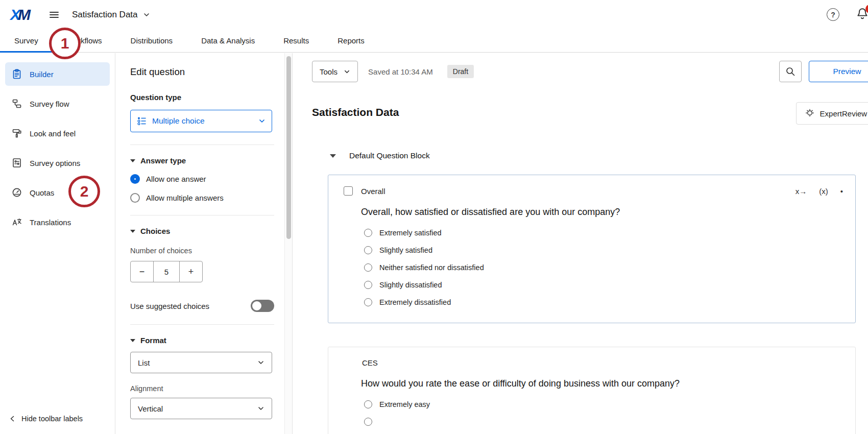  What do you see at coordinates (202, 306) in the screenshot?
I see `use-suggested-choices-row: Use suggested choices` at bounding box center [202, 306].